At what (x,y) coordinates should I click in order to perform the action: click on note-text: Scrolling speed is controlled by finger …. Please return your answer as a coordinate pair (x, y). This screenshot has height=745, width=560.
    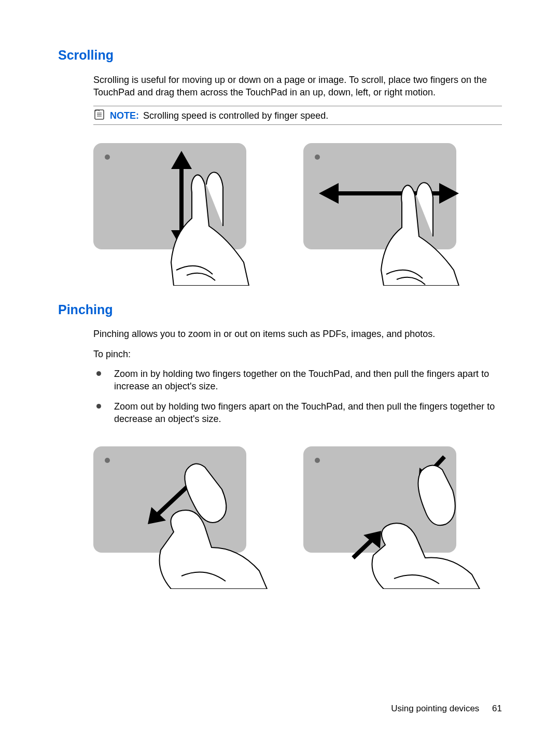
    Looking at the image, I should click on (235, 116).